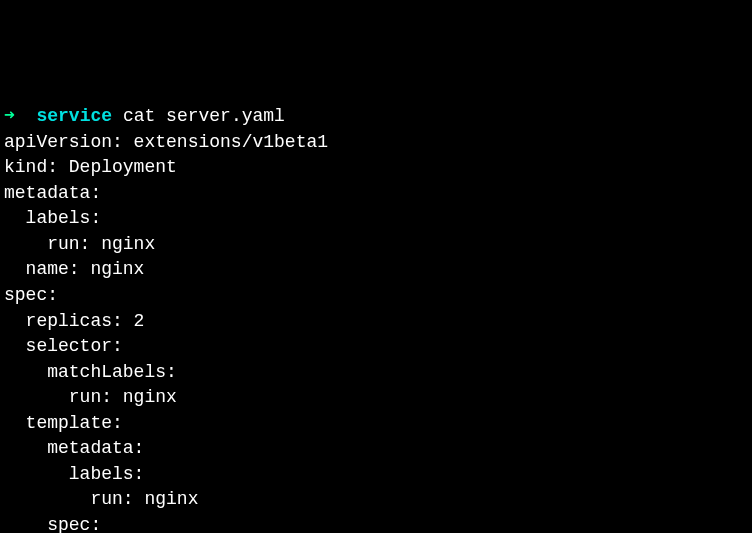  What do you see at coordinates (90, 372) in the screenshot?
I see `file-line: matchLabels:` at bounding box center [90, 372].